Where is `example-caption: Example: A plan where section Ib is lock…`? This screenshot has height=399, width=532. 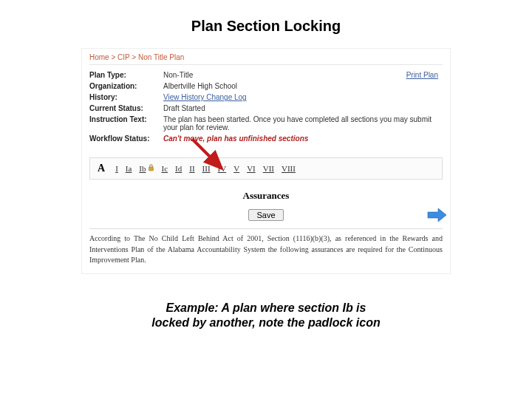
example-caption: Example: A plan where section Ib is lock… is located at coordinates (266, 316).